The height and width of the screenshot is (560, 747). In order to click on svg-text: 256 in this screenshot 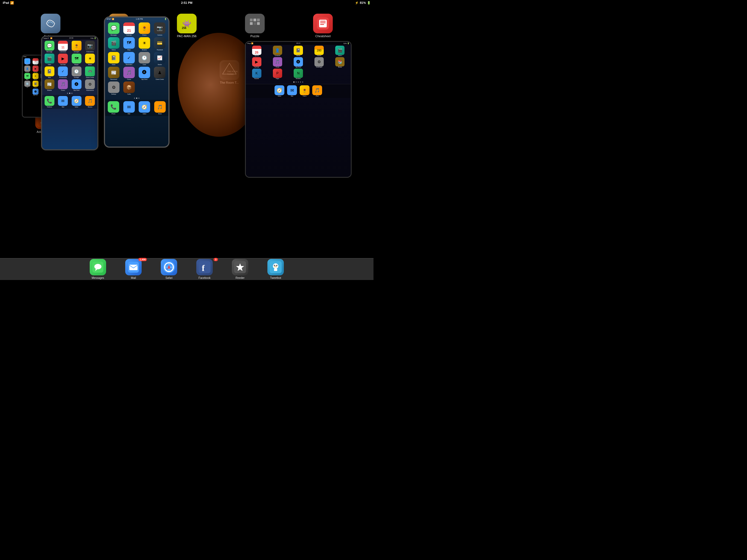, I will do `click(184, 28)`.